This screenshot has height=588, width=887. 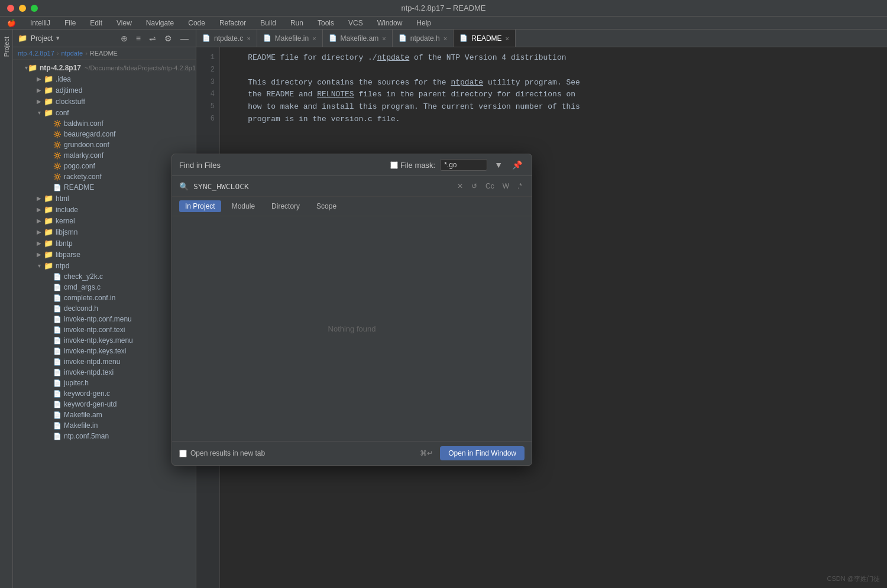 I want to click on menu-refactor: Refactor, so click(x=233, y=23).